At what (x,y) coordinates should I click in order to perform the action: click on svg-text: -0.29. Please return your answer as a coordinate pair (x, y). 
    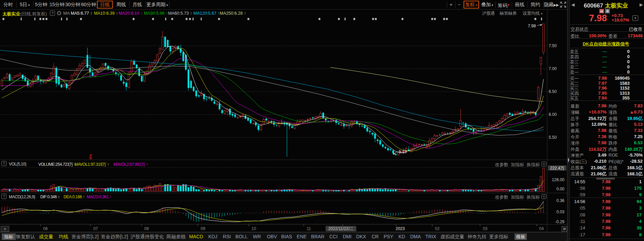
    Looking at the image, I should click on (560, 222).